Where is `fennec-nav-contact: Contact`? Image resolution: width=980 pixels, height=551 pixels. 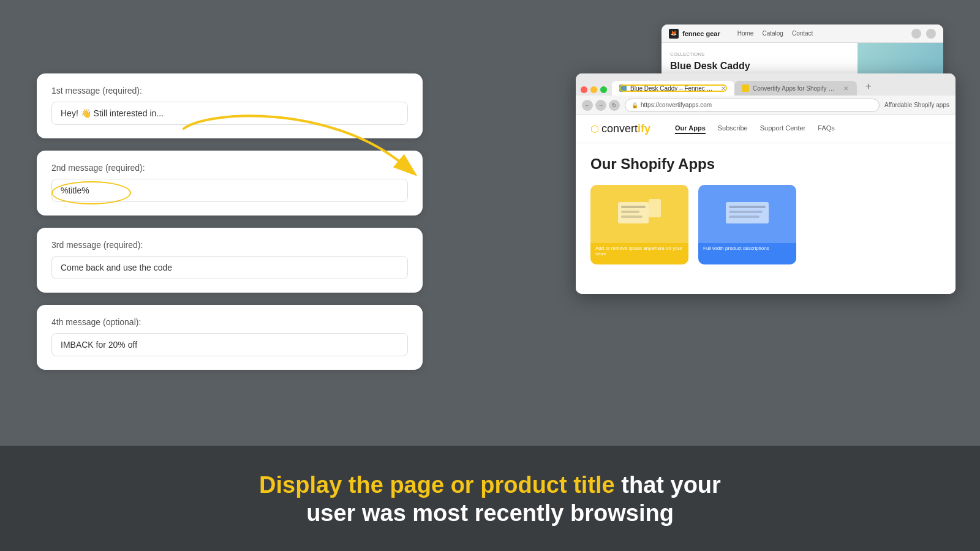
fennec-nav-contact: Contact is located at coordinates (802, 33).